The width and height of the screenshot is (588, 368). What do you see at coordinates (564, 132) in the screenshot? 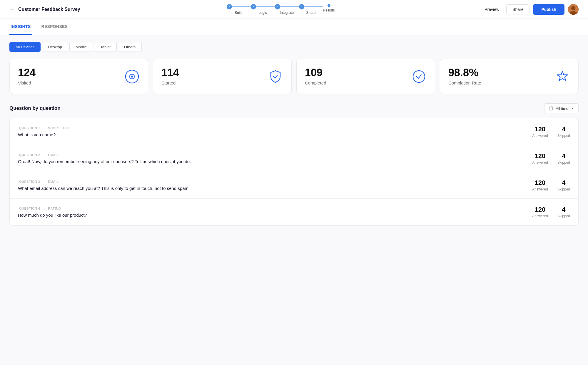
I see `q-stat-skipped-1: 4 Skipped` at bounding box center [564, 132].